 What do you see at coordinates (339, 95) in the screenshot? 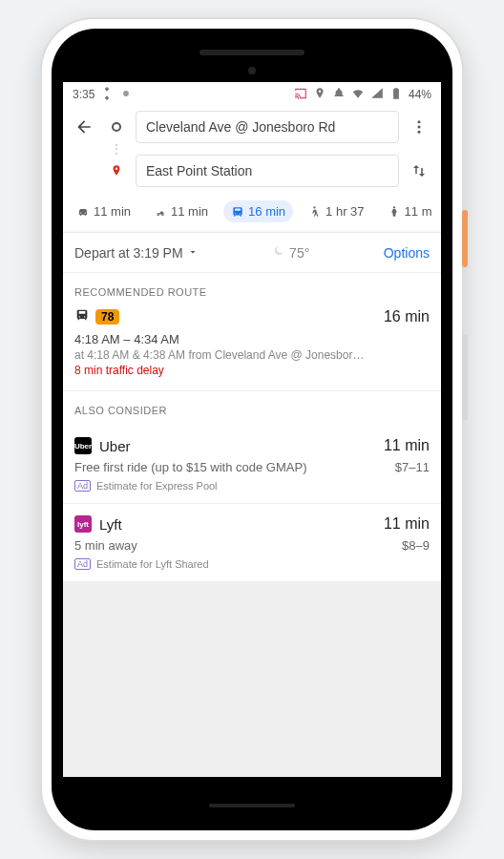
I see `mute-icon` at bounding box center [339, 95].